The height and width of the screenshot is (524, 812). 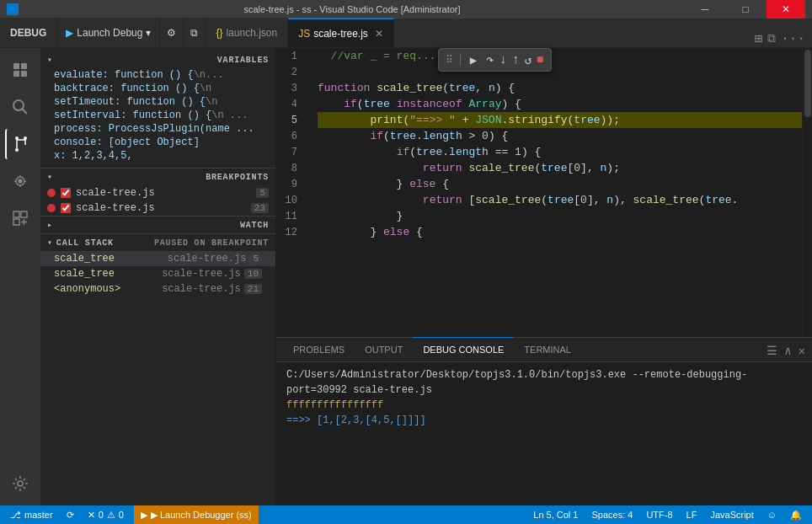 I want to click on breakpoints-header: ▾ BREAKPOINTS, so click(x=158, y=177).